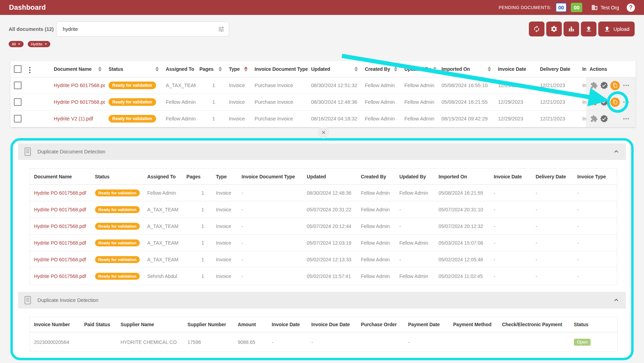 Image resolution: width=644 pixels, height=363 pixels. Describe the element at coordinates (30, 70) in the screenshot. I see `column-menu-kebab` at that location.